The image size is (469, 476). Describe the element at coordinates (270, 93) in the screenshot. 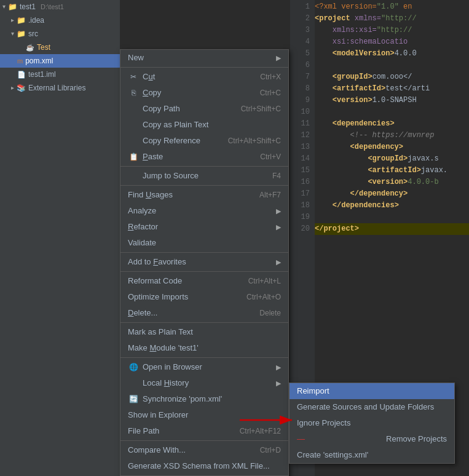

I see `shortcut-copy: Ctrl+C` at that location.